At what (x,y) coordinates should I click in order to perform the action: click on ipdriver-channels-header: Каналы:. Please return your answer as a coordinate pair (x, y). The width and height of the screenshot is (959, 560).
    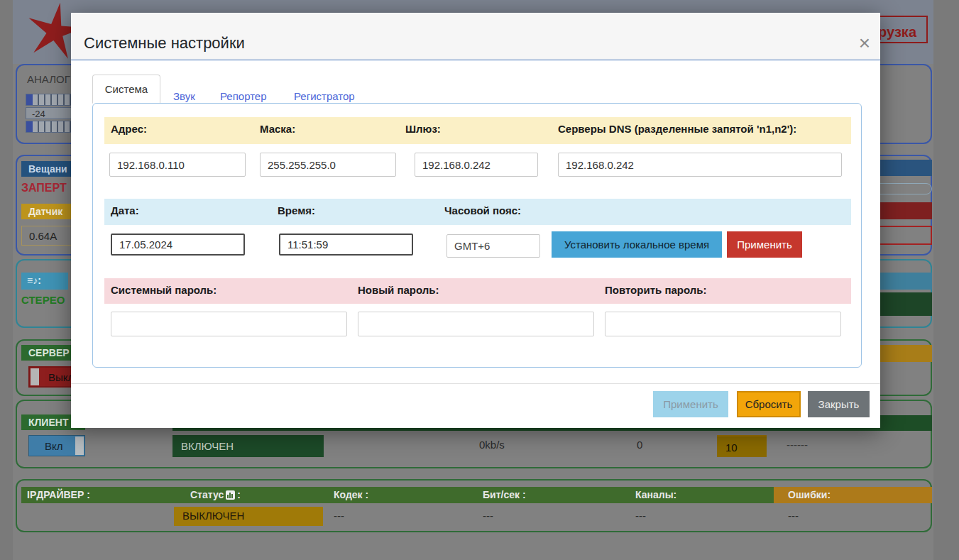
    Looking at the image, I should click on (656, 495).